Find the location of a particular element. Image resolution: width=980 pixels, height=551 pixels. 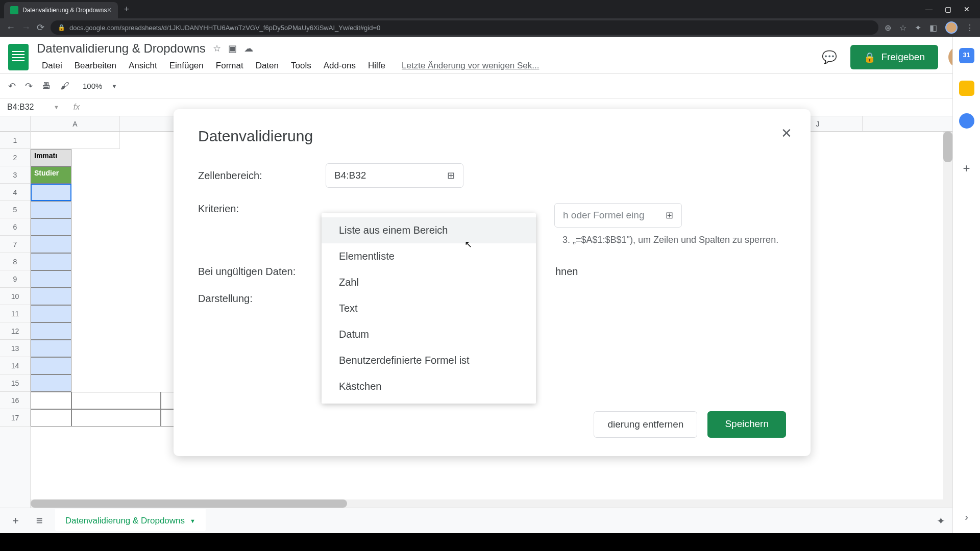

add-addon-icon: + is located at coordinates (966, 168).